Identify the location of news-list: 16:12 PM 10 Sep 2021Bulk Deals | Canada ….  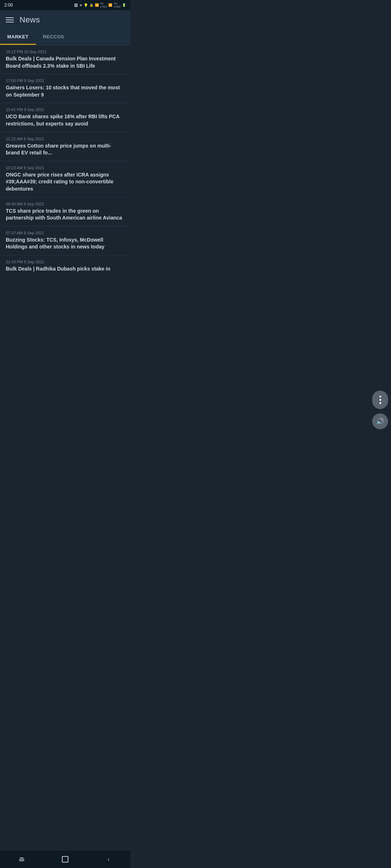
(65, 158).